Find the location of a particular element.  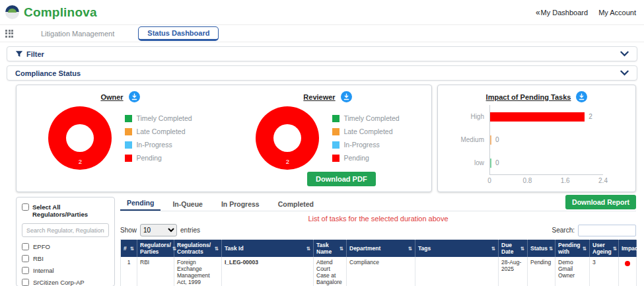

column-header: User Ageing⇅ is located at coordinates (604, 248).